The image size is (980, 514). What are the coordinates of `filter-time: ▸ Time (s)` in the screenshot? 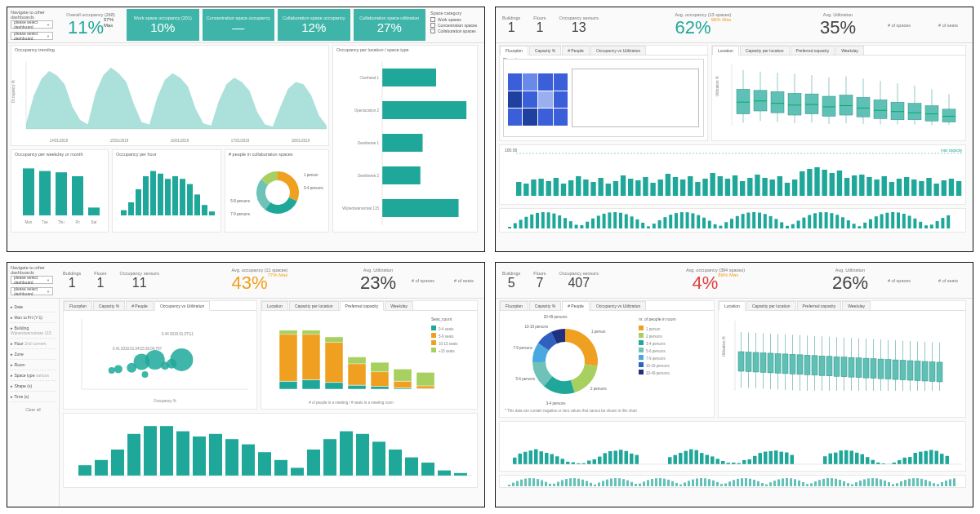 It's located at (33, 398).